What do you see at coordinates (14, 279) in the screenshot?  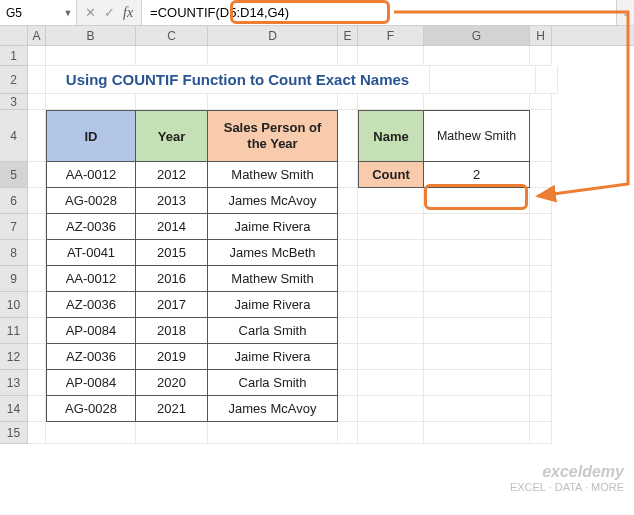 I see `row-header-9: 9` at bounding box center [14, 279].